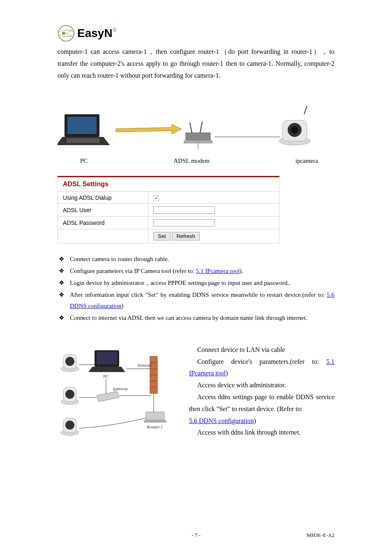 The height and width of the screenshot is (555, 392). Describe the element at coordinates (117, 391) in the screenshot. I see `network-diagram-lan: PC firewall gateway Router-1` at that location.